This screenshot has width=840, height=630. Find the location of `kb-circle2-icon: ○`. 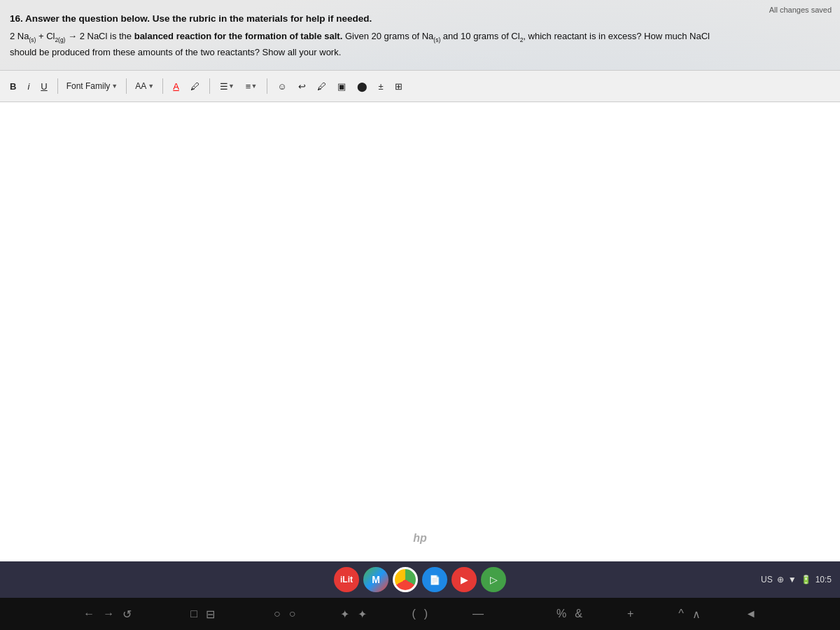

kb-circle2-icon: ○ is located at coordinates (293, 614).